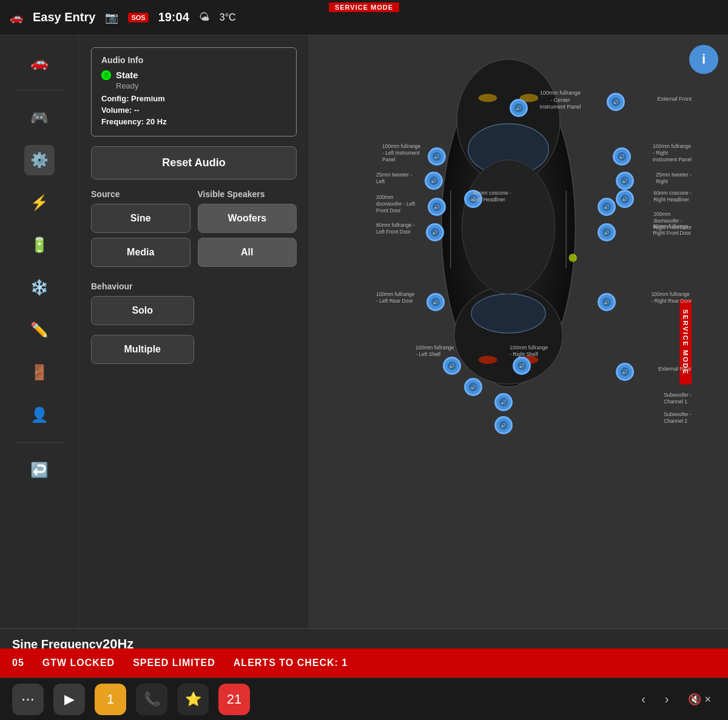 This screenshot has height=720, width=728. Describe the element at coordinates (39, 288) in the screenshot. I see `sidebar-icon-snowflake: ❄️` at that location.